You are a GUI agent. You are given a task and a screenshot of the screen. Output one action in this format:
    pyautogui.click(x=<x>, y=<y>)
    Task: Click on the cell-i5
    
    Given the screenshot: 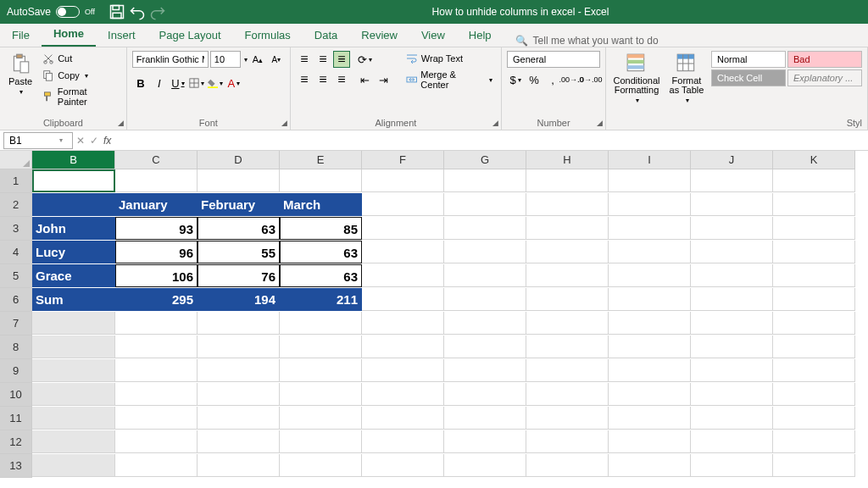 What is the action you would take?
    pyautogui.click(x=649, y=276)
    